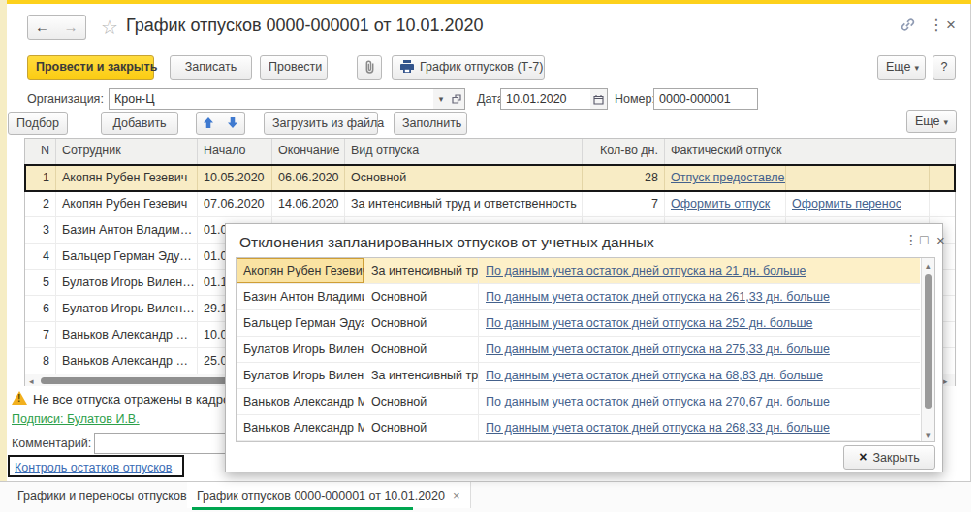 The width and height of the screenshot is (980, 521). Describe the element at coordinates (944, 68) in the screenshot. I see `help-button: ?` at that location.